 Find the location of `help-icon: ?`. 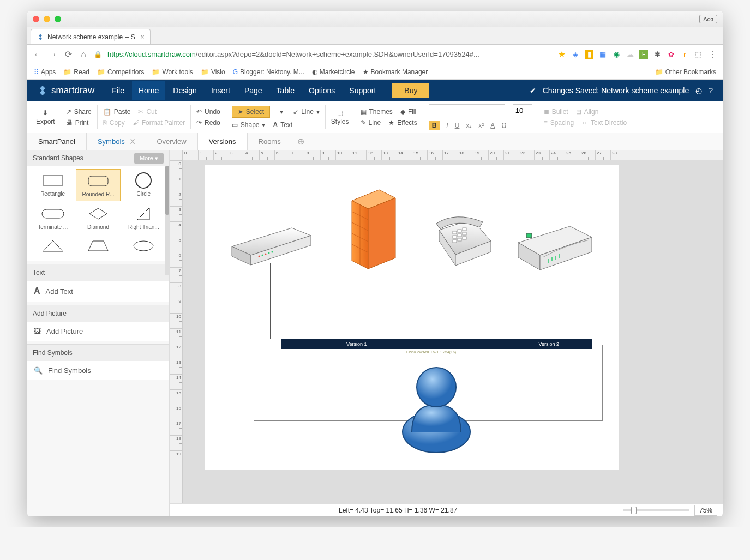

help-icon: ? is located at coordinates (711, 91).